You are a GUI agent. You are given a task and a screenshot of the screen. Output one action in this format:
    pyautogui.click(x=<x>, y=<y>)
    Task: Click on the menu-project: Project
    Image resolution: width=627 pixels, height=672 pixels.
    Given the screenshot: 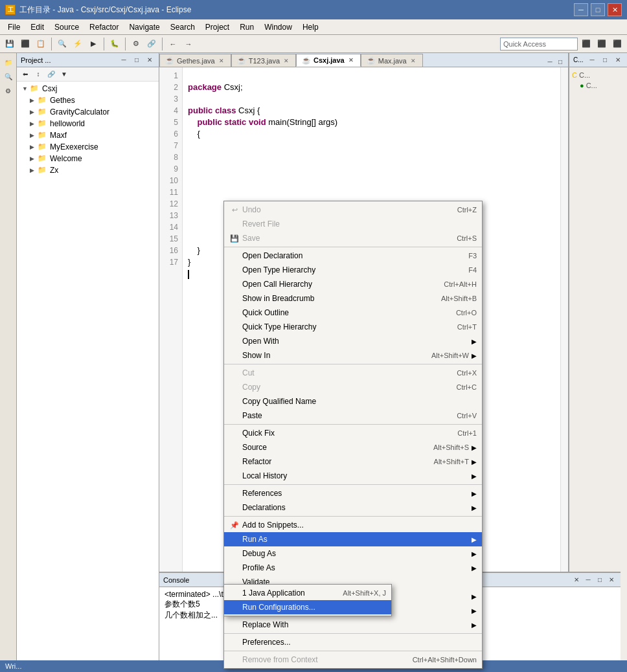 What is the action you would take?
    pyautogui.click(x=218, y=27)
    